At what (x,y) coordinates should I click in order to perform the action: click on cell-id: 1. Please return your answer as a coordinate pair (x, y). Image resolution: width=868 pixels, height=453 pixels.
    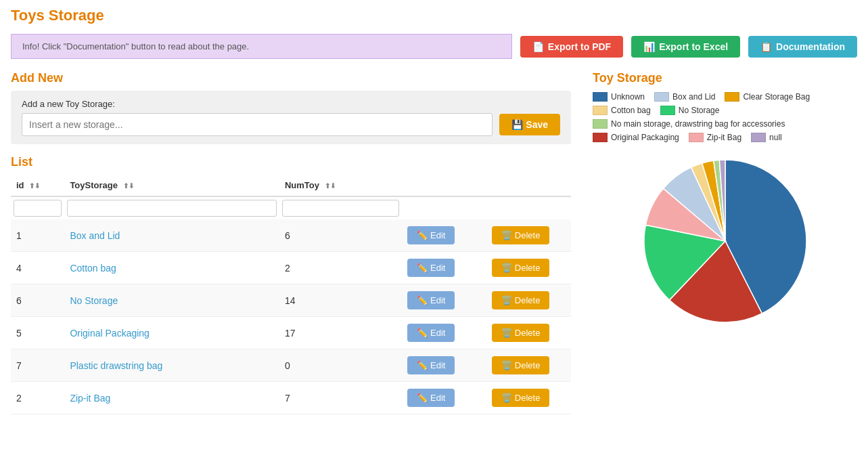
    Looking at the image, I should click on (38, 236).